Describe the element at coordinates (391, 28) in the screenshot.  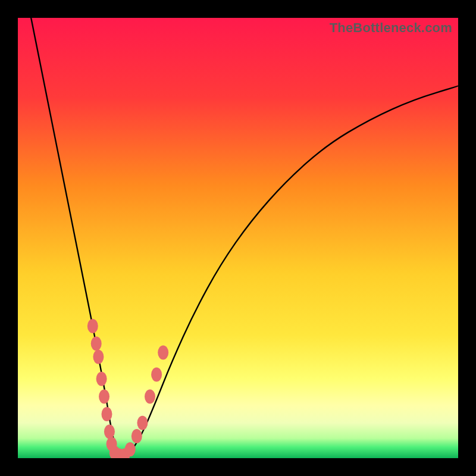
I see `watermark-text: TheBottleneck.com` at that location.